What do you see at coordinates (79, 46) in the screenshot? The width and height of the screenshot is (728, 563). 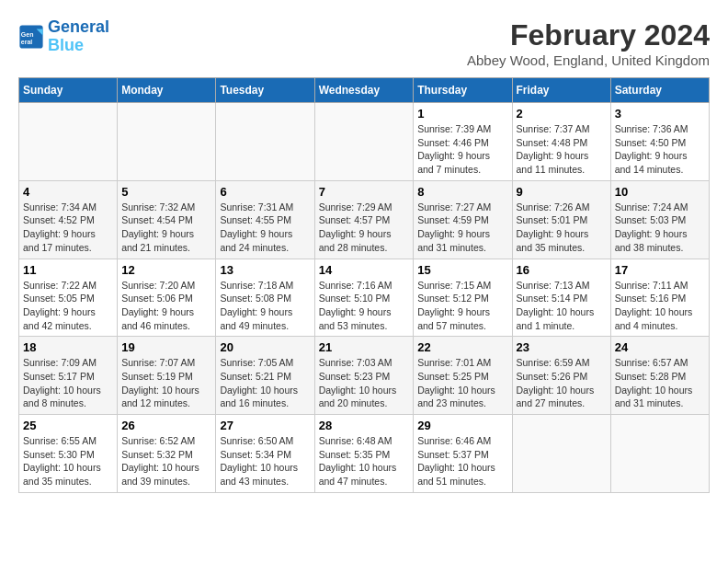 I see `logo-text-line2: Blue` at bounding box center [79, 46].